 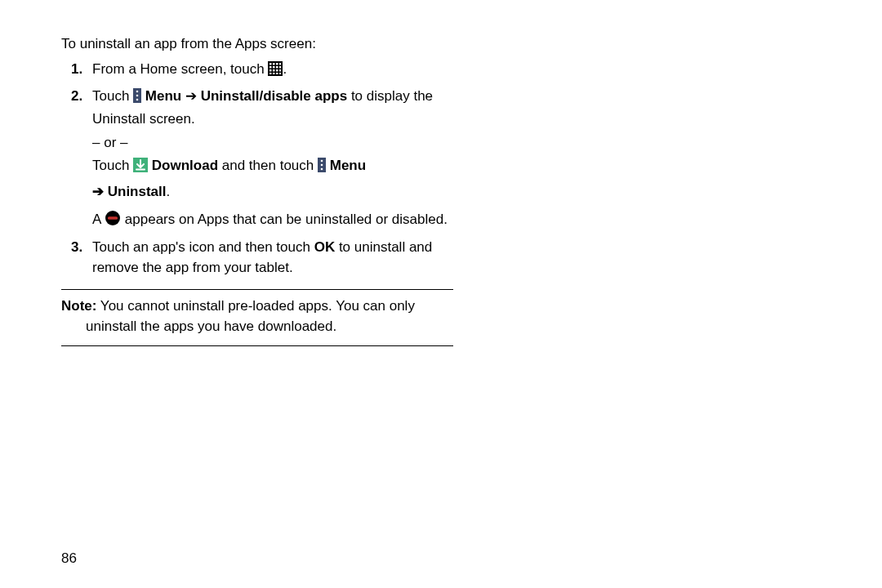 I want to click on step-2: 2. Touch Menu ➔ Uninstall/disable apps t…, so click(x=262, y=162).